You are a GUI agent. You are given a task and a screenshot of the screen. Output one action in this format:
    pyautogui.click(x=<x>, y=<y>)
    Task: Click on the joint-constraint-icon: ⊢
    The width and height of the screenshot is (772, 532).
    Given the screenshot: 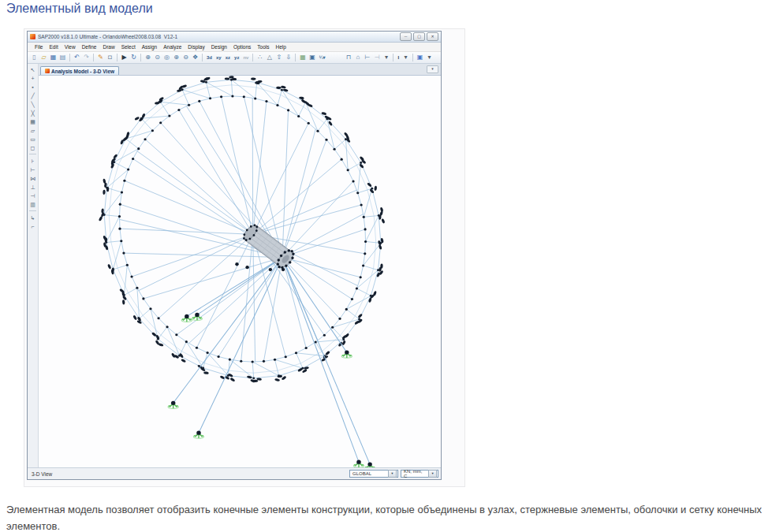 What is the action you would take?
    pyautogui.click(x=367, y=58)
    